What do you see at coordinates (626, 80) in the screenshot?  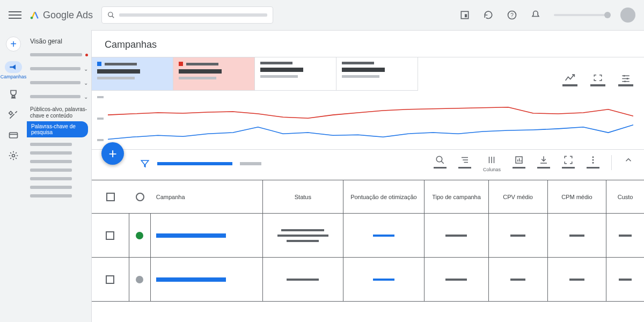 I see `adjust-toggle` at bounding box center [626, 80].